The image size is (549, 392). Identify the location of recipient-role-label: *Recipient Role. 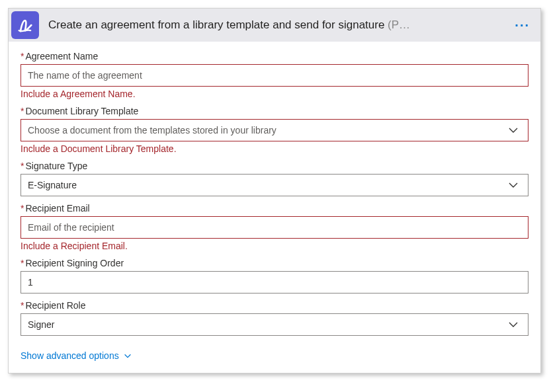
(274, 305).